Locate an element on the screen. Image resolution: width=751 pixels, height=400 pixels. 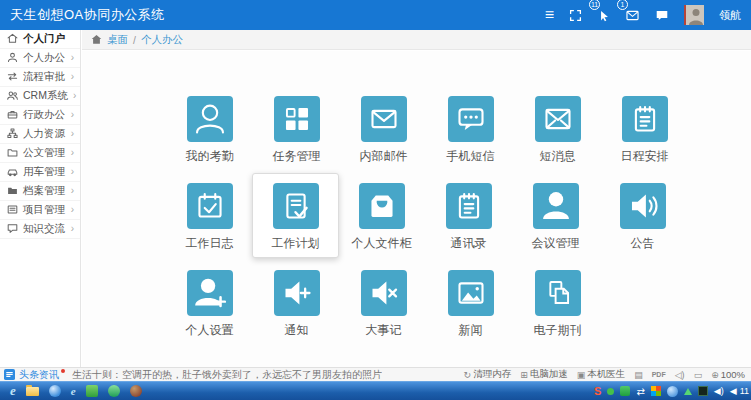
taskbar-messenger-icon is located at coordinates (114, 392).